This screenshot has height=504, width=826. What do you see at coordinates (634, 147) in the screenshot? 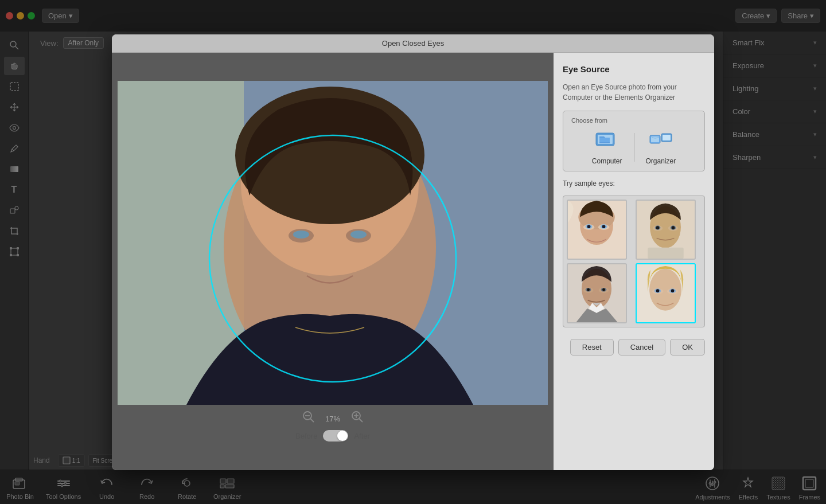
I see `choose-divider` at bounding box center [634, 147].